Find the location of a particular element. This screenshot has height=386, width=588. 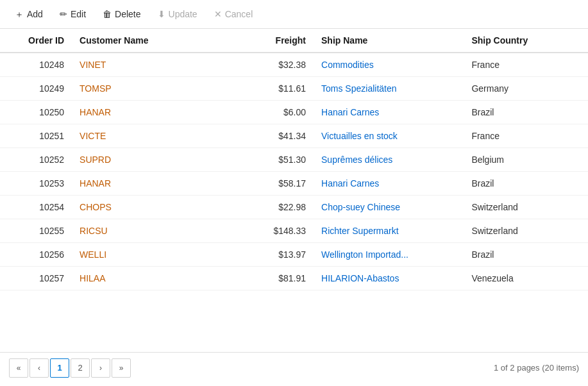

cancel-label: Cancel is located at coordinates (239, 14).